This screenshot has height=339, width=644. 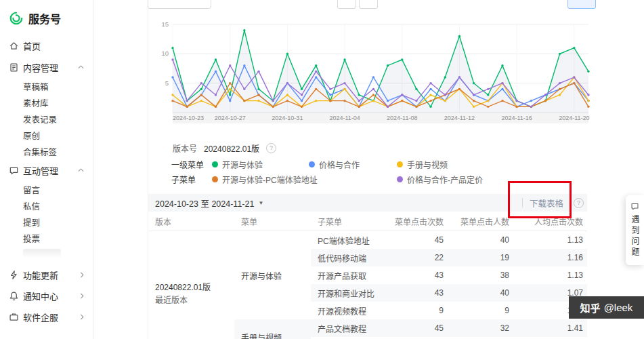 I want to click on legend-item: 价格与合作-产品定价, so click(x=440, y=179).